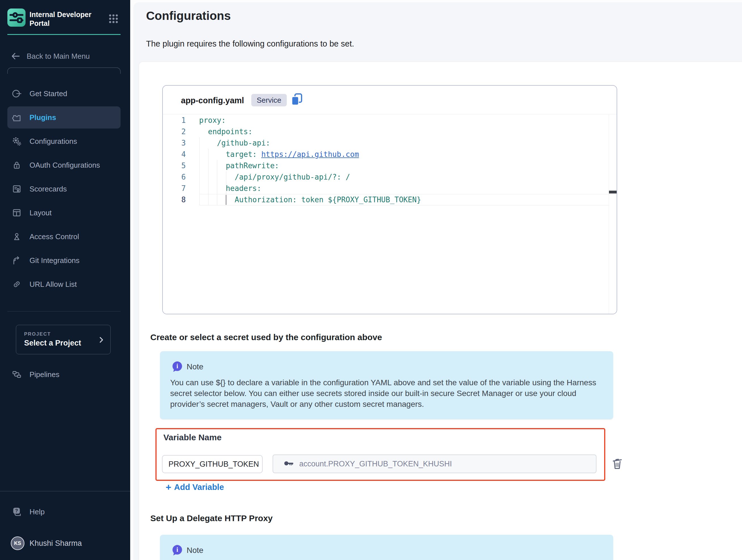 Image resolution: width=742 pixels, height=560 pixels. Describe the element at coordinates (101, 340) in the screenshot. I see `chevron-right-icon` at that location.